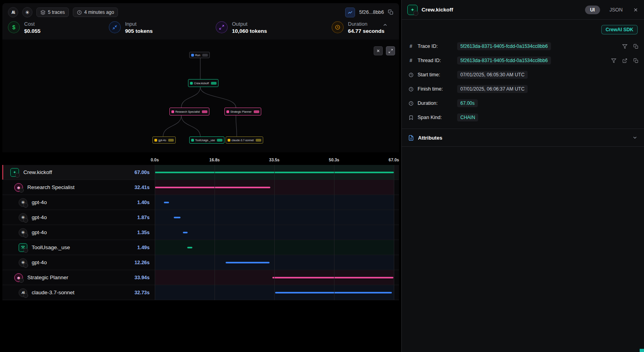  Describe the element at coordinates (436, 46) in the screenshot. I see `field-label: Trace ID:` at that location.